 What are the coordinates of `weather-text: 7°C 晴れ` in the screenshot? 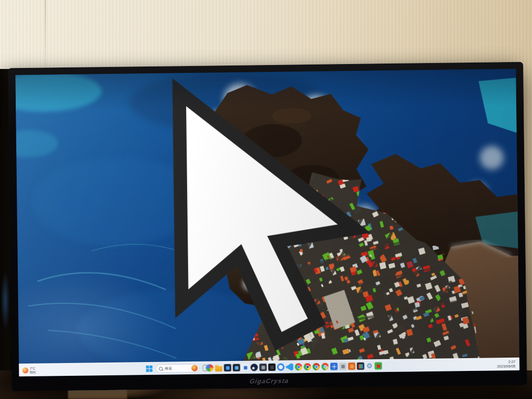 It's located at (33, 370).